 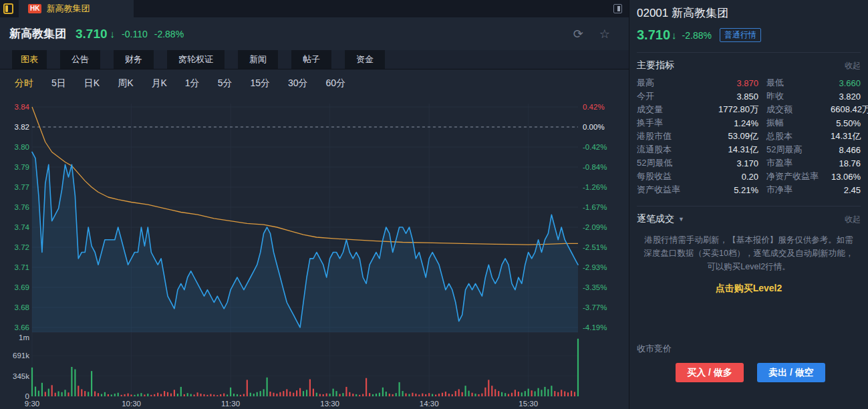 What do you see at coordinates (748, 190) in the screenshot?
I see `stat-row: 资产收益率5.21%市净率2.45` at bounding box center [748, 190].